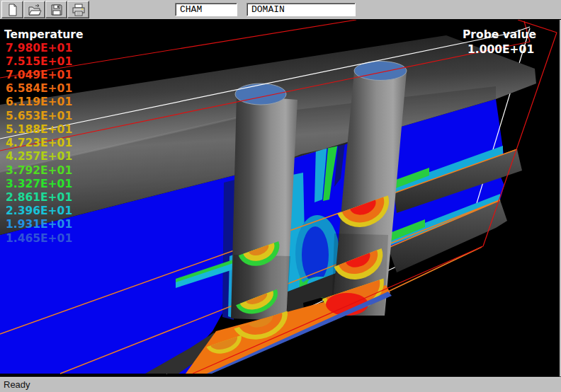  I want to click on legend-value: 1.465E+01, so click(39, 238).